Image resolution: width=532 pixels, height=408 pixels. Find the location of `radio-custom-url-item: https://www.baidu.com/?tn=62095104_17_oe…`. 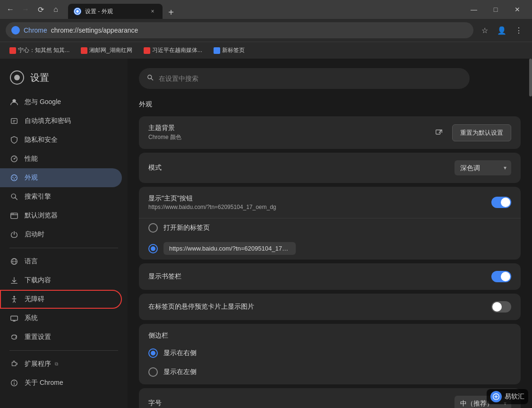

radio-custom-url-item: https://www.baidu.com/?tn=62095104_17_oe… is located at coordinates (330, 249).